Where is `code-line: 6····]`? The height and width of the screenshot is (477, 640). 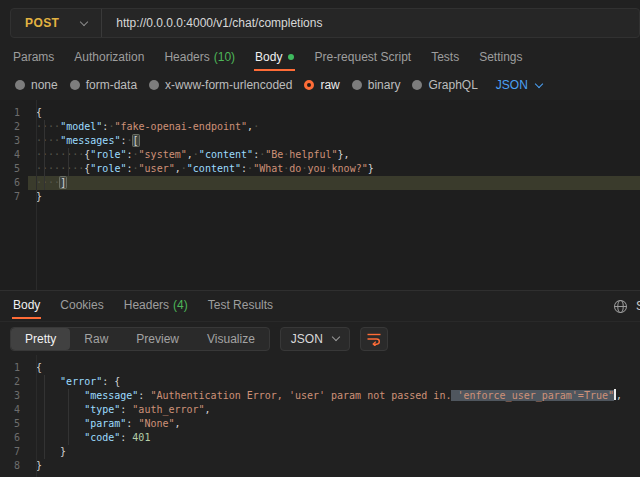
code-line: 6····] is located at coordinates (320, 183).